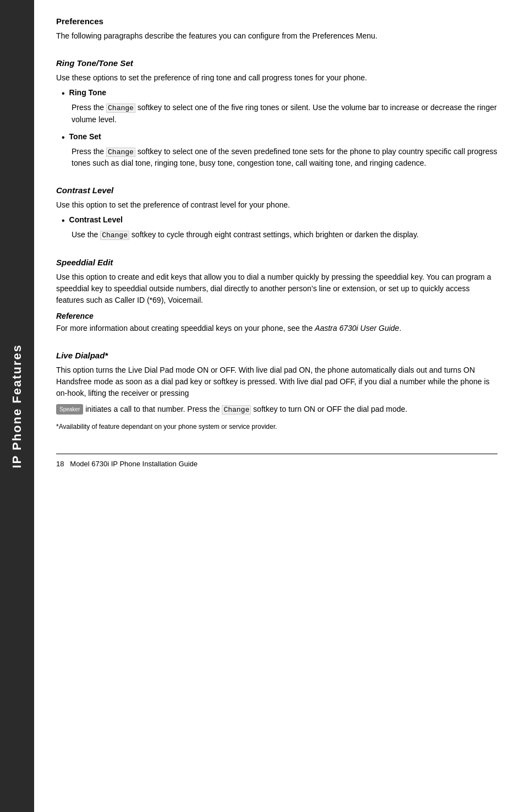 The width and height of the screenshot is (525, 812). What do you see at coordinates (357, 328) in the screenshot?
I see `reference-italic: Aastra 6730i User Guide` at bounding box center [357, 328].